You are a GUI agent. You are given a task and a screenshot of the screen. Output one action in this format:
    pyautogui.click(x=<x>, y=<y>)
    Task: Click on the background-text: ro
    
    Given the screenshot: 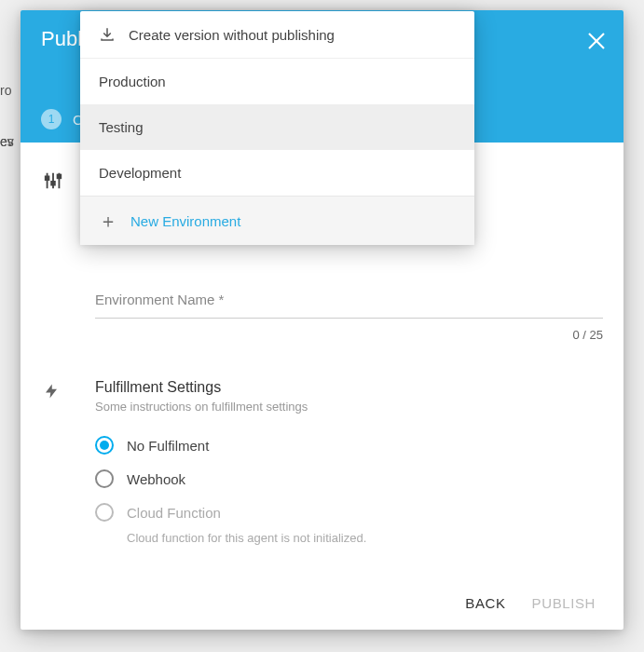 What is the action you would take?
    pyautogui.click(x=6, y=90)
    